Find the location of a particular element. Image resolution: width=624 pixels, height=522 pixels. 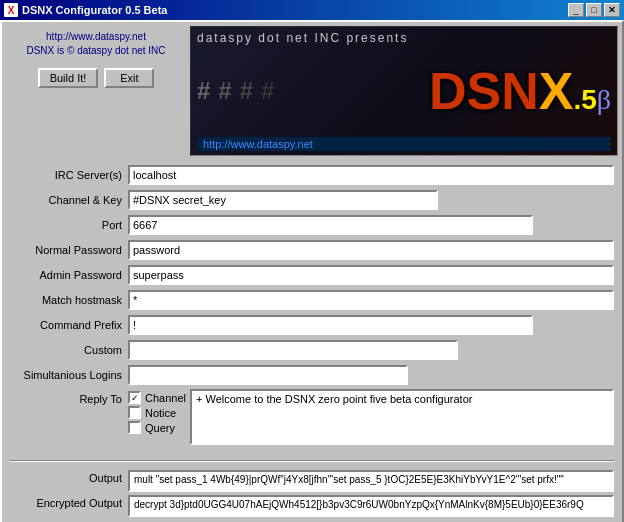

exit-button: Exit is located at coordinates (129, 78).